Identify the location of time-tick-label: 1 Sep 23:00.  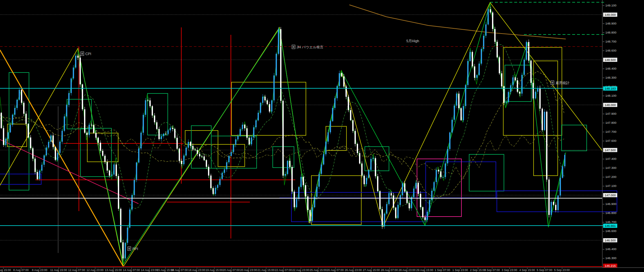
(460, 270).